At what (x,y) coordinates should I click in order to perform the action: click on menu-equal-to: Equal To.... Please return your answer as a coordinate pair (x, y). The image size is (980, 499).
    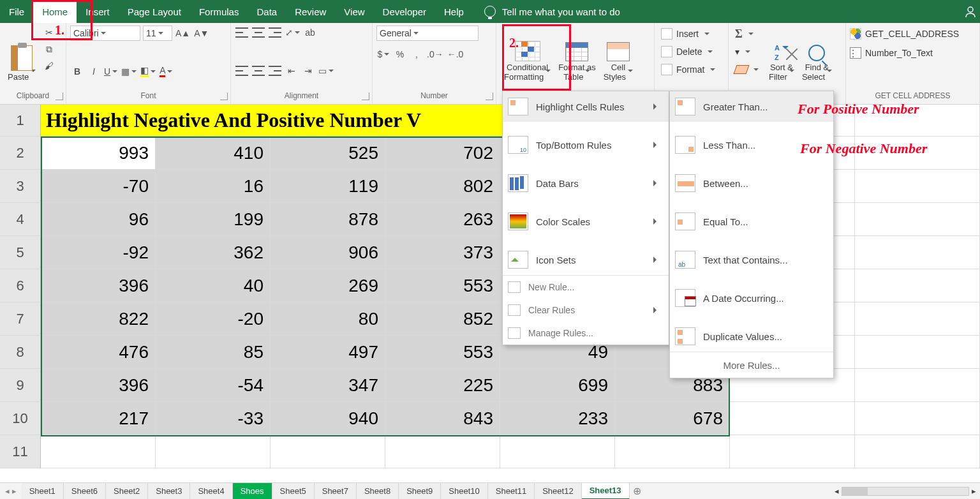
    Looking at the image, I should click on (752, 221).